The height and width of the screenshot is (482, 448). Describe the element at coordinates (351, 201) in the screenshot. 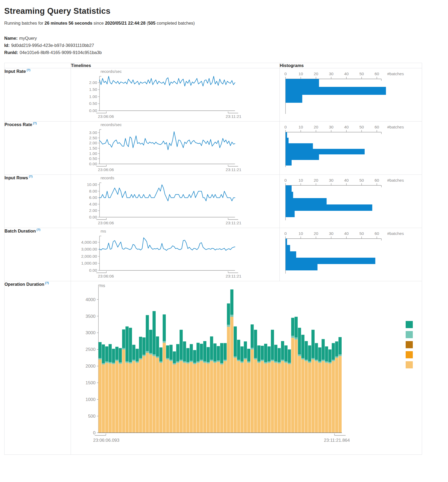

I see `input-rows-histogram-cell: 0102030405060#batches` at that location.